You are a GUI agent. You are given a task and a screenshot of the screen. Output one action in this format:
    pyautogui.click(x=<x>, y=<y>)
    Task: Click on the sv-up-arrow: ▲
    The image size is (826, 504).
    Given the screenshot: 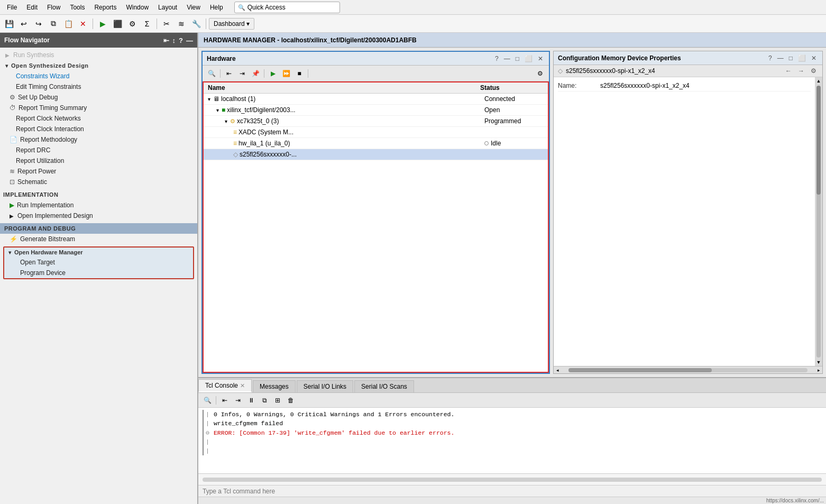 What is the action you would take?
    pyautogui.click(x=819, y=81)
    